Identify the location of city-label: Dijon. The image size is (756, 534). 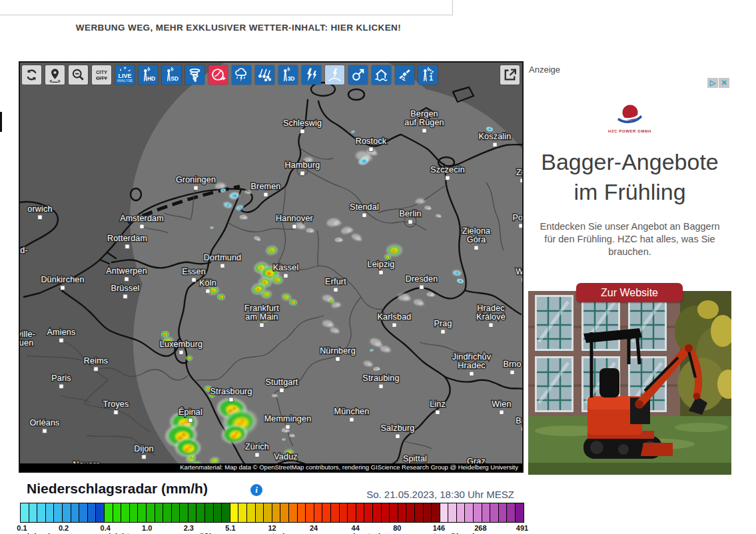
(144, 449).